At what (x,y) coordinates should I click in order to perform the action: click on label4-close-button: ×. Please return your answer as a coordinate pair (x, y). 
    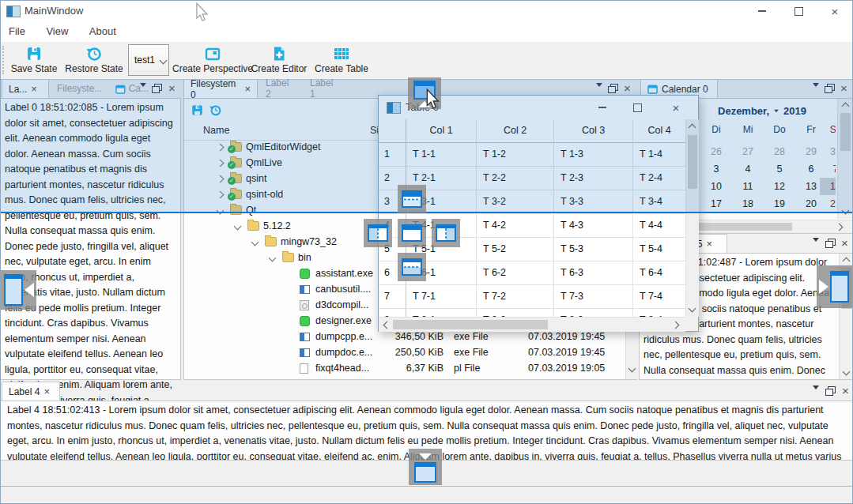
    Looking at the image, I should click on (846, 391).